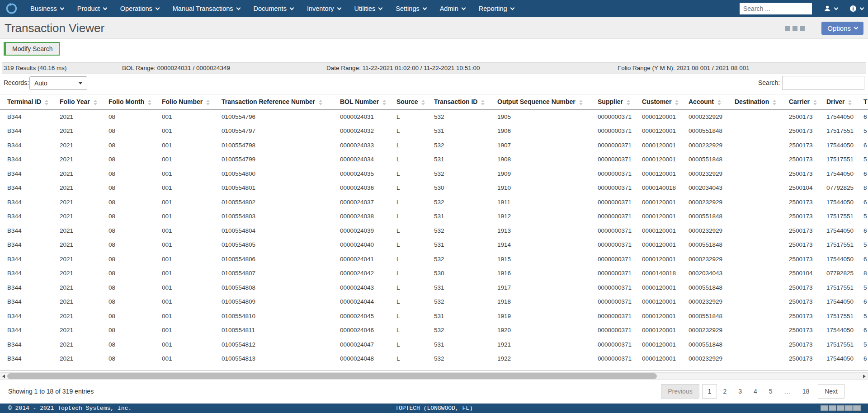 Image resolution: width=868 pixels, height=413 pixels. What do you see at coordinates (680, 391) in the screenshot?
I see `previous-page-button: Previous` at bounding box center [680, 391].